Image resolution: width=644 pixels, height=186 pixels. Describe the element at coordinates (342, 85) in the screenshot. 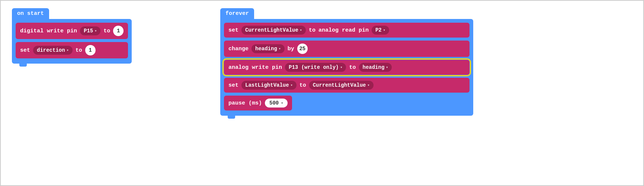

I see `currentlightvalue-dropdown-2: CurrentLightValue ▾` at that location.